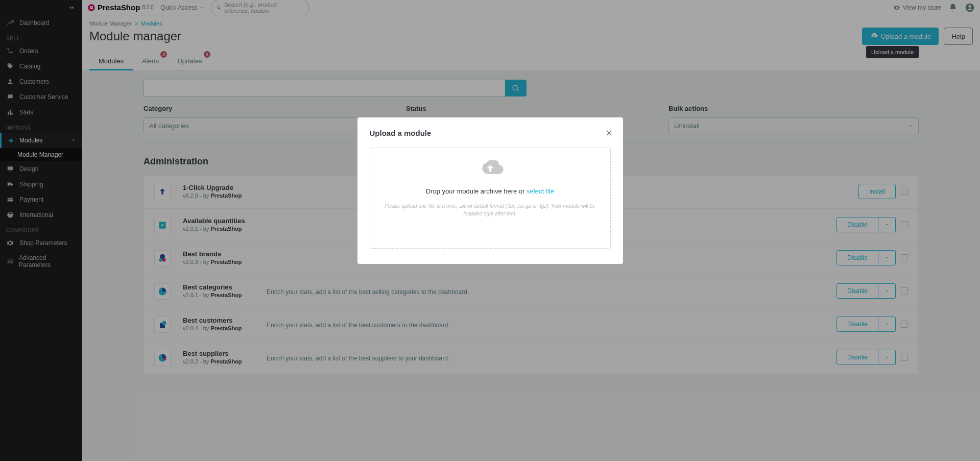  What do you see at coordinates (490, 198) in the screenshot?
I see `dropzone: Drop your module archive here or select …` at bounding box center [490, 198].